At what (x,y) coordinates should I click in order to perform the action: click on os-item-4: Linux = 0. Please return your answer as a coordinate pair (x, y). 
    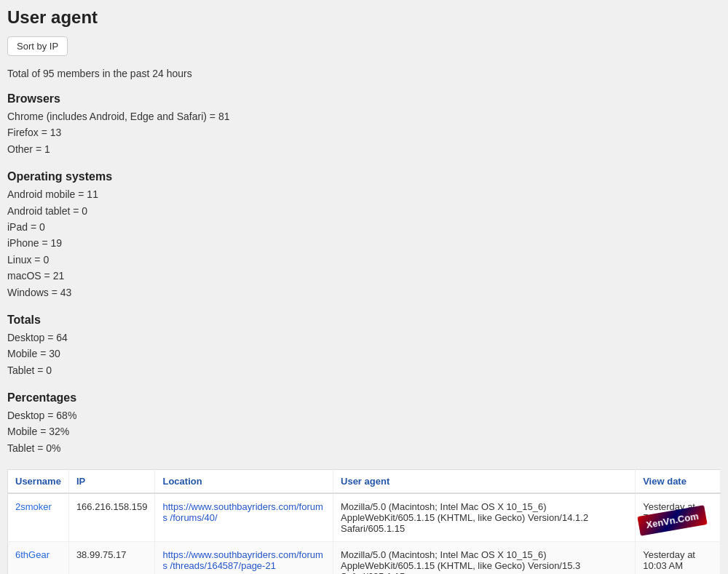
    Looking at the image, I should click on (364, 260).